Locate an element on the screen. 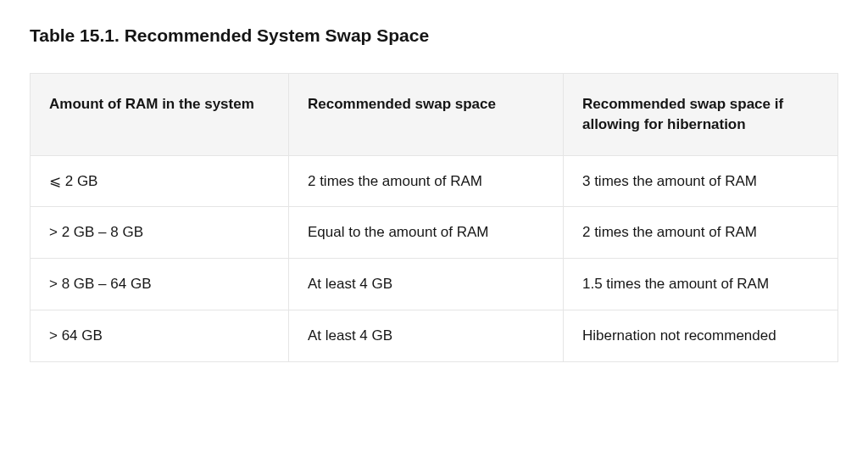 The height and width of the screenshot is (464, 868). cell-swap-hibernation: 1.5 times the amount of RAM is located at coordinates (700, 285).